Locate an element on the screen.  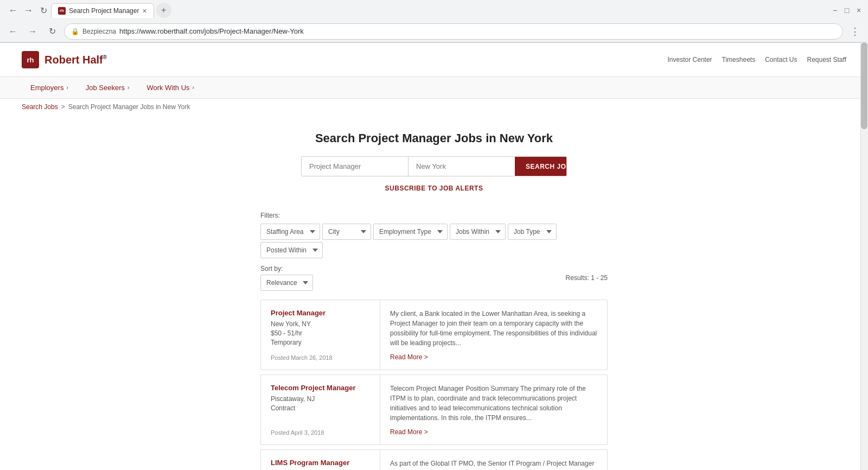
page-title: Search Project Manager Jobs in New York is located at coordinates (434, 138).